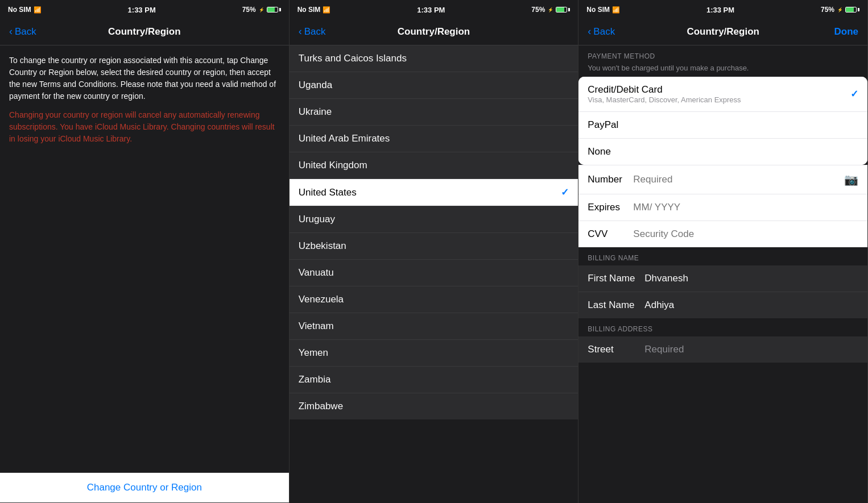  What do you see at coordinates (321, 300) in the screenshot?
I see `country-name: Venezuela` at bounding box center [321, 300].